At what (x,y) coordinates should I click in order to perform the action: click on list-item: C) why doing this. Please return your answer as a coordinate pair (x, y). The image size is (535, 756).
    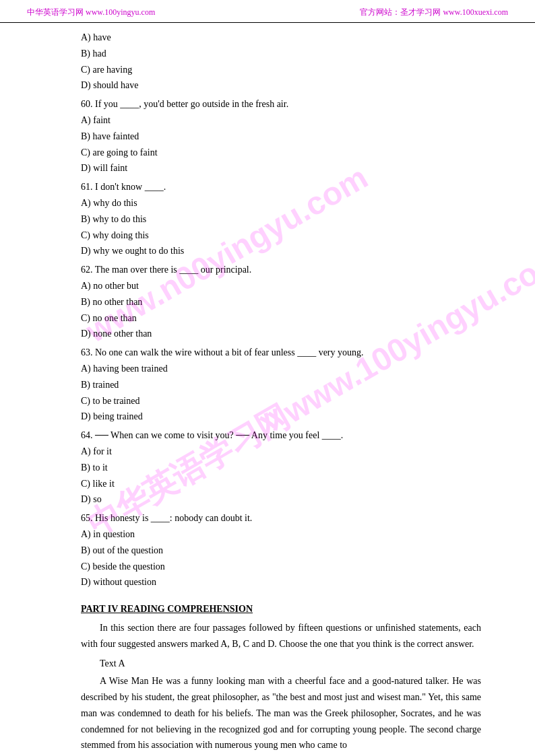
    Looking at the image, I should click on (281, 236).